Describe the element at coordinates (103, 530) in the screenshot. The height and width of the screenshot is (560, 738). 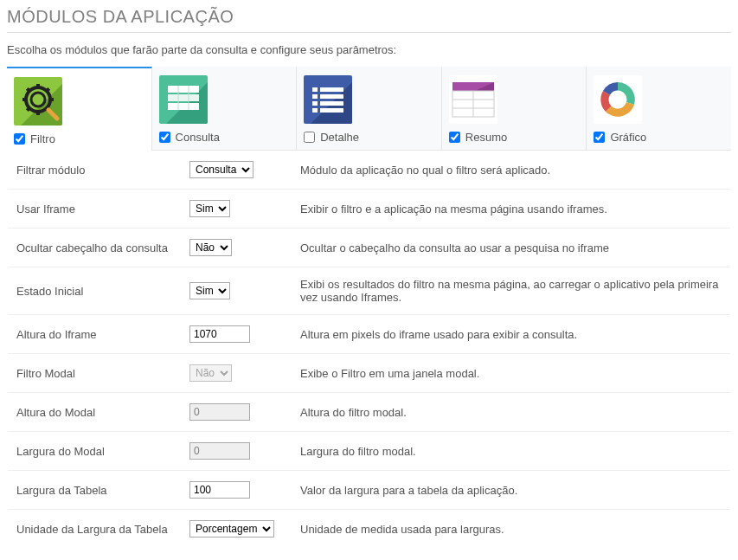
I see `label-unidade-largura: Unidade da Largura da Tabela` at that location.